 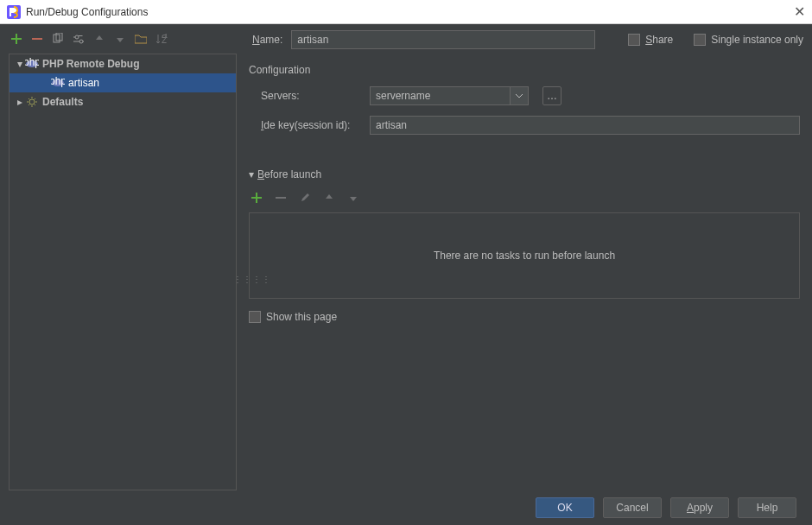 What do you see at coordinates (311, 125) in the screenshot?
I see `ide-key-label: Ide key(session id):` at bounding box center [311, 125].